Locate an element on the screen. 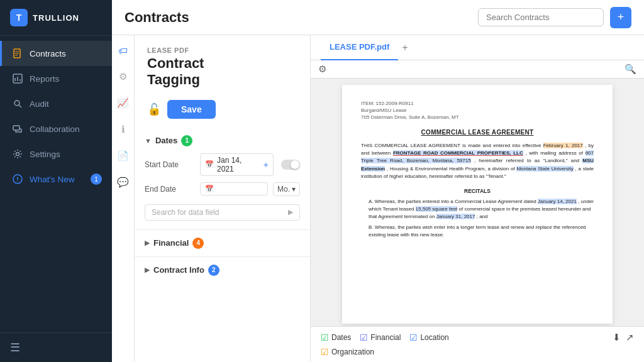 The height and width of the screenshot is (362, 644). pdf-mid4: , Housing & Environmental Health Program… is located at coordinates (452, 168).